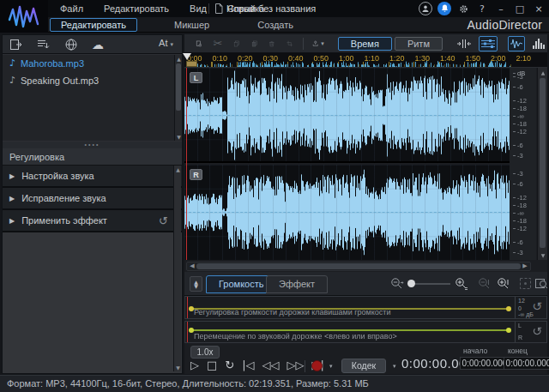 The image size is (549, 392). I want to click on file-item: ♪Mahoroba.mp3, so click(88, 63).